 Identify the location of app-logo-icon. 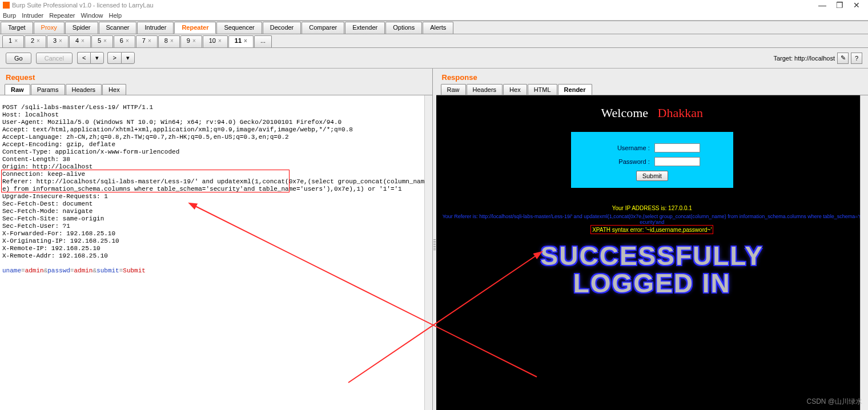
(6, 5).